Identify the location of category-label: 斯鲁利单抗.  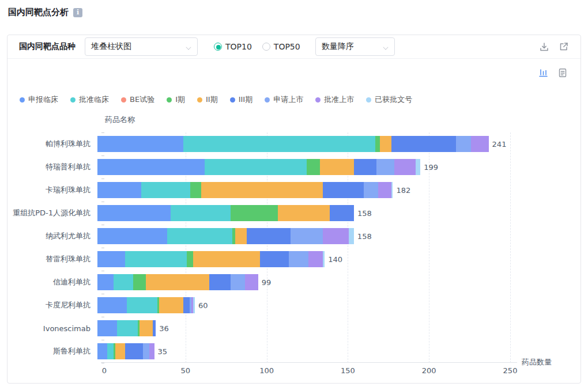
(52, 351).